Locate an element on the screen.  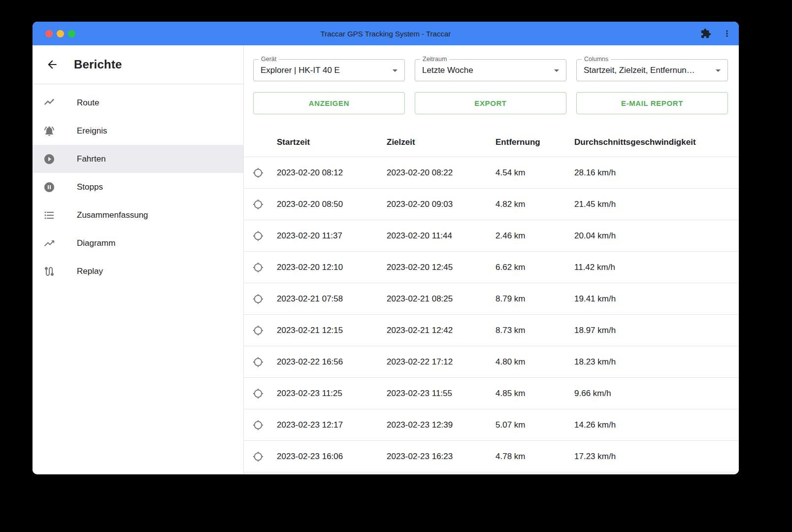
cell-geschwindigkeit: 14.26 km/h is located at coordinates (657, 425).